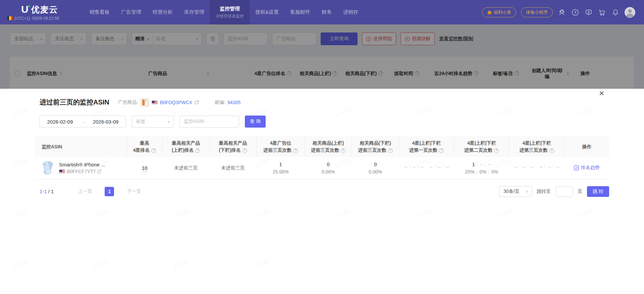 The height and width of the screenshot is (294, 644). Describe the element at coordinates (322, 192) in the screenshot. I see `pagination: 1-1/ 1 上一页 1 下一页 30条/页∨ 跳转至 页 跳 转` at that location.